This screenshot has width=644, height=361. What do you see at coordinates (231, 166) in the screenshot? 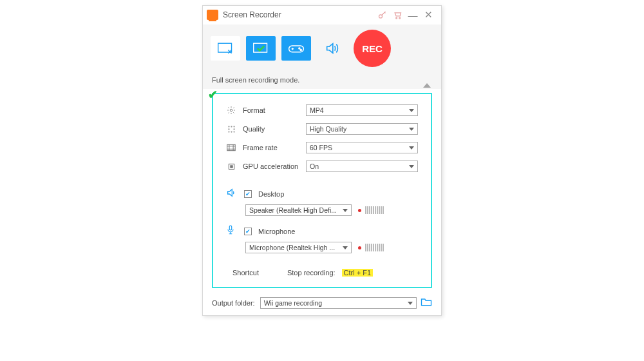
I see `chip-icon` at bounding box center [231, 166].